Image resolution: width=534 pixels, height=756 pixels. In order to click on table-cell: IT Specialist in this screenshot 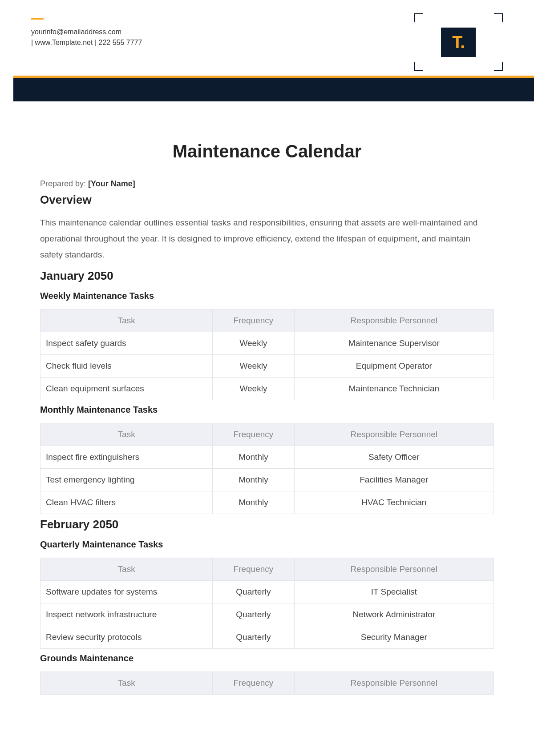, I will do `click(394, 592)`.